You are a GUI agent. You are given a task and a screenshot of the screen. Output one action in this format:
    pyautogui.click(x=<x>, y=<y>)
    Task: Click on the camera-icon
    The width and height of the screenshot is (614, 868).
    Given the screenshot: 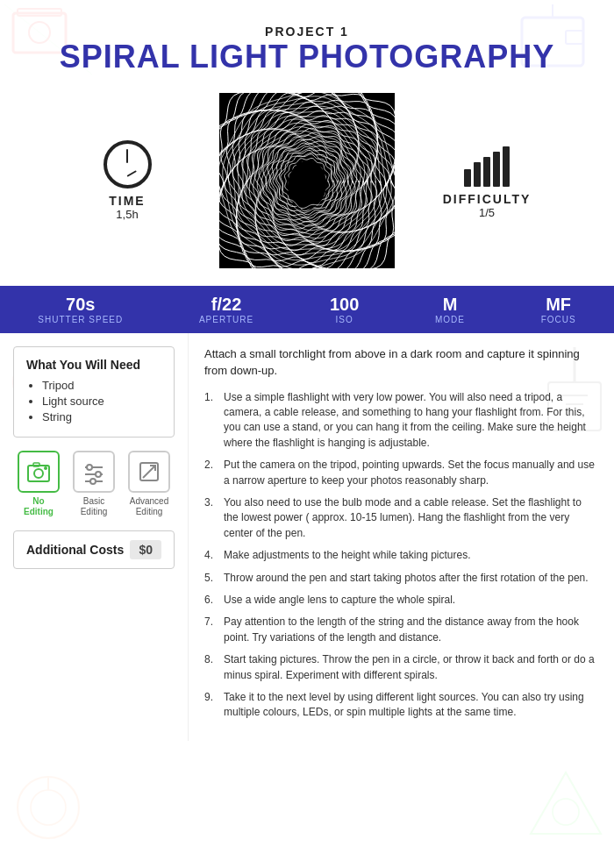 What is the action you would take?
    pyautogui.click(x=39, y=472)
    